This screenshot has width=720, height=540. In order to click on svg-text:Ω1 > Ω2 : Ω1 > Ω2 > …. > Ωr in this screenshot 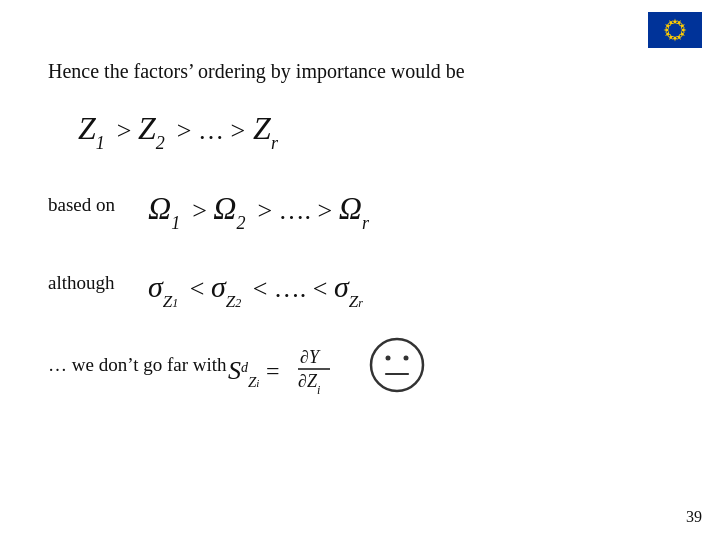, I will do `click(259, 210)`.